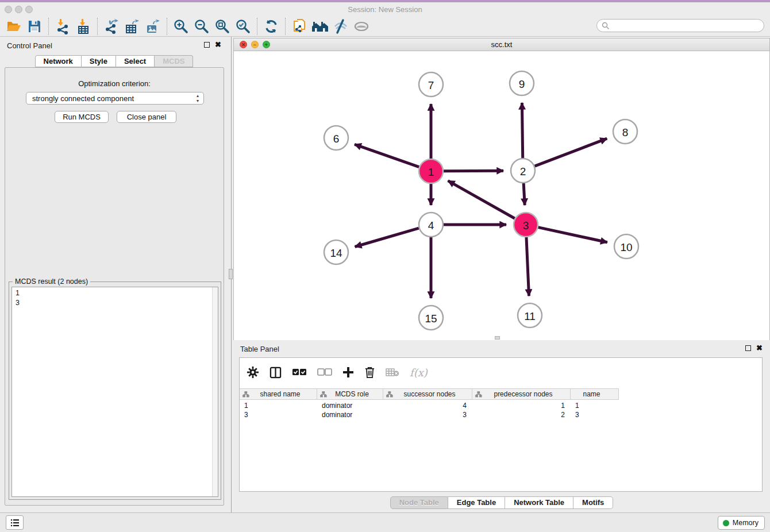 The width and height of the screenshot is (770, 532). What do you see at coordinates (34, 26) in the screenshot?
I see `save-session-icon` at bounding box center [34, 26].